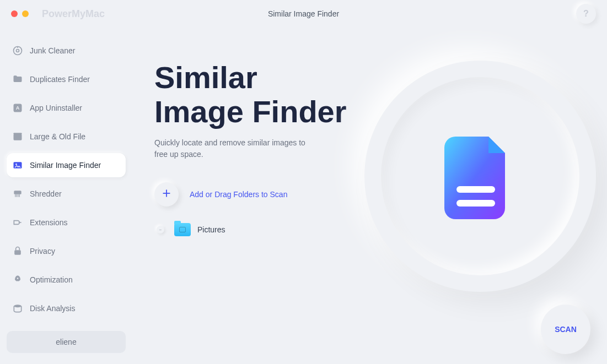 The width and height of the screenshot is (607, 364). I want to click on disk-icon, so click(18, 308).